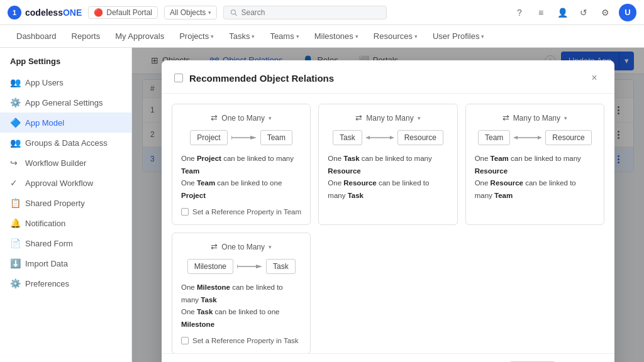 The height and width of the screenshot is (362, 644). What do you see at coordinates (187, 13) in the screenshot?
I see `all-objects-label: All Objects` at bounding box center [187, 13].